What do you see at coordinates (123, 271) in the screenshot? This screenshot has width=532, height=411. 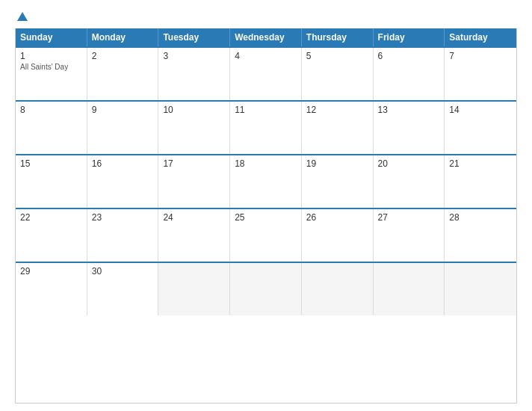 I see `day-number: 30` at bounding box center [123, 271].